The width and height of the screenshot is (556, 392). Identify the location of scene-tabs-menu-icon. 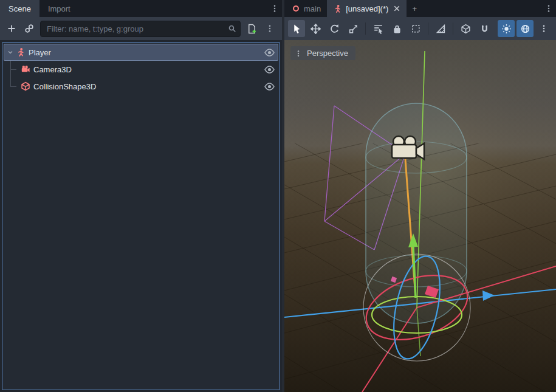
(549, 9).